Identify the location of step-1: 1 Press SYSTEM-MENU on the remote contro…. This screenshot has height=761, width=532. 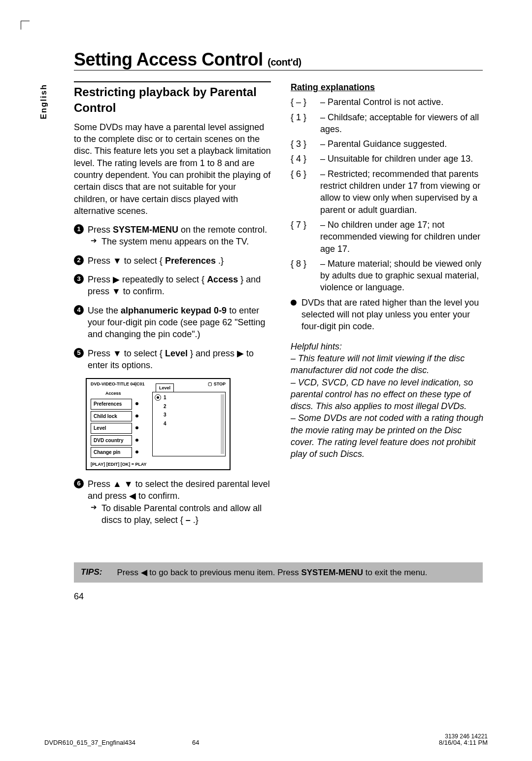
(172, 236).